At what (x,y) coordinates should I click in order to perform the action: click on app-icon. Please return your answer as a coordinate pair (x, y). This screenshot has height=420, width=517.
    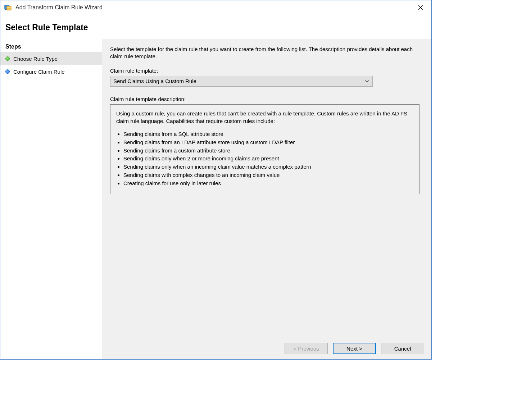
    Looking at the image, I should click on (8, 8).